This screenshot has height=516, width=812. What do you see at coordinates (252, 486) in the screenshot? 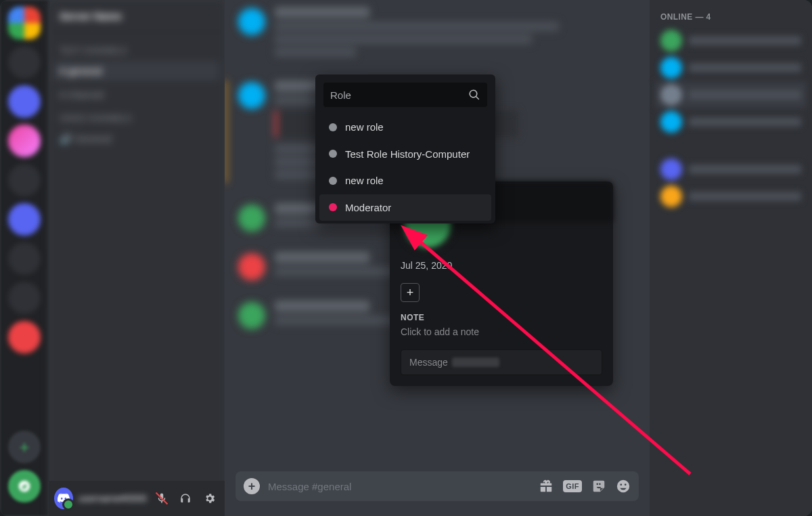
I see `attach-button: +` at bounding box center [252, 486].